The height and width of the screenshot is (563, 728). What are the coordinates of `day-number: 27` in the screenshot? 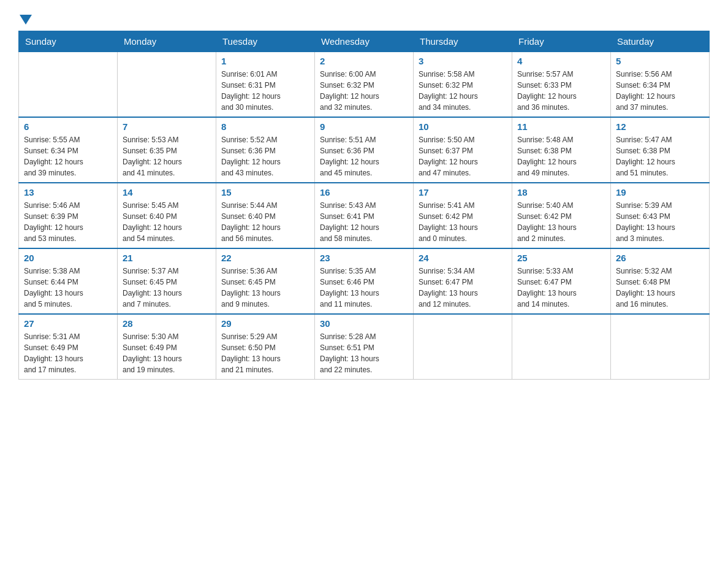 It's located at (68, 324).